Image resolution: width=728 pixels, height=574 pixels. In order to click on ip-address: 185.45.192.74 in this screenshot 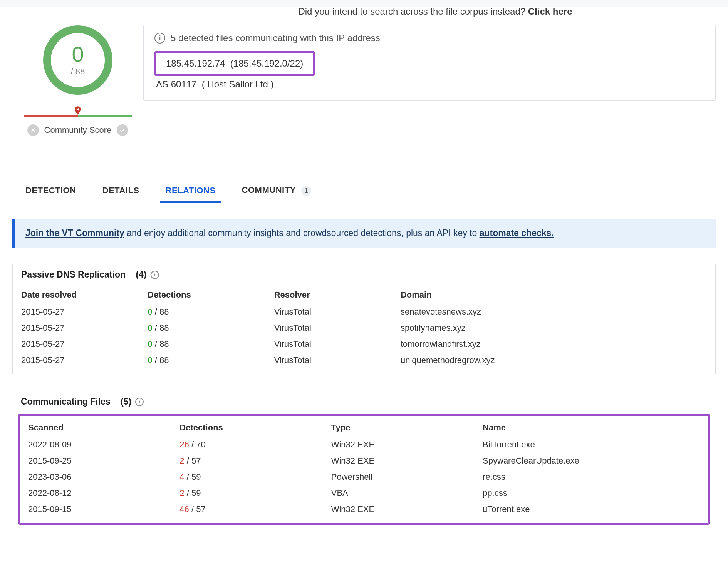, I will do `click(196, 63)`.